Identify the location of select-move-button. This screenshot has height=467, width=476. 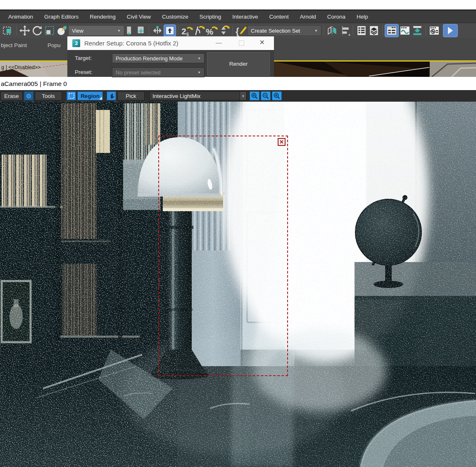
(25, 31).